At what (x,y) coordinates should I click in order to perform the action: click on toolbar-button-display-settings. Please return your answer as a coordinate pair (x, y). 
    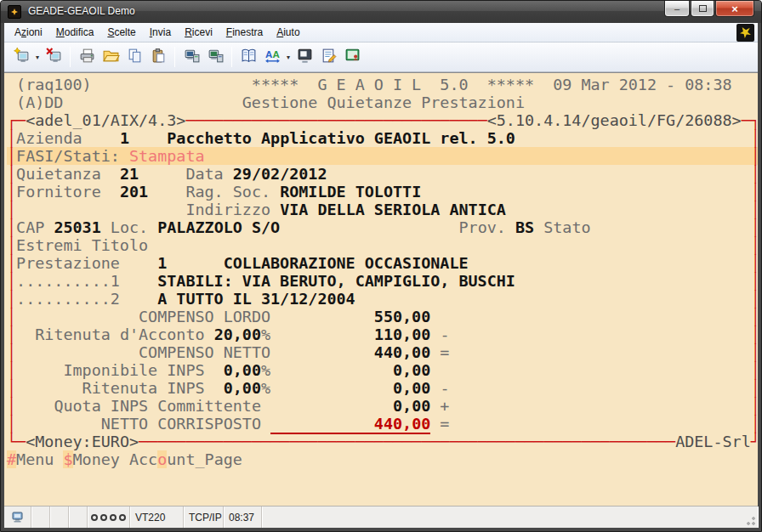
    Looking at the image, I should click on (304, 57).